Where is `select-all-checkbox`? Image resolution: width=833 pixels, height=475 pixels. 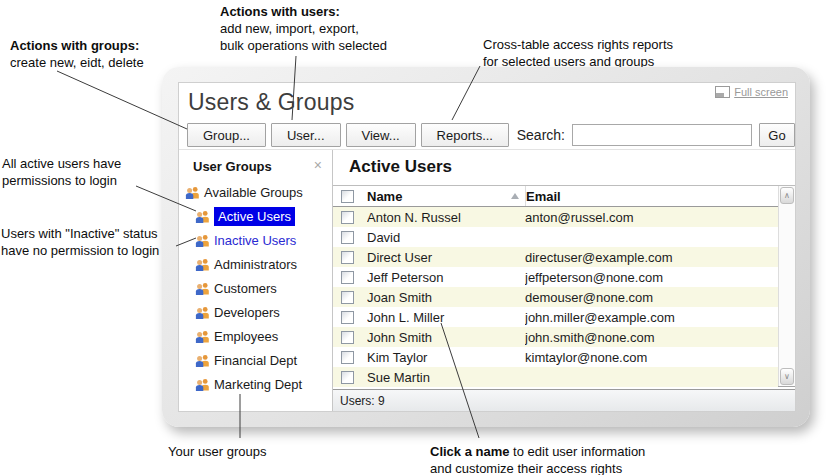
select-all-checkbox is located at coordinates (348, 196).